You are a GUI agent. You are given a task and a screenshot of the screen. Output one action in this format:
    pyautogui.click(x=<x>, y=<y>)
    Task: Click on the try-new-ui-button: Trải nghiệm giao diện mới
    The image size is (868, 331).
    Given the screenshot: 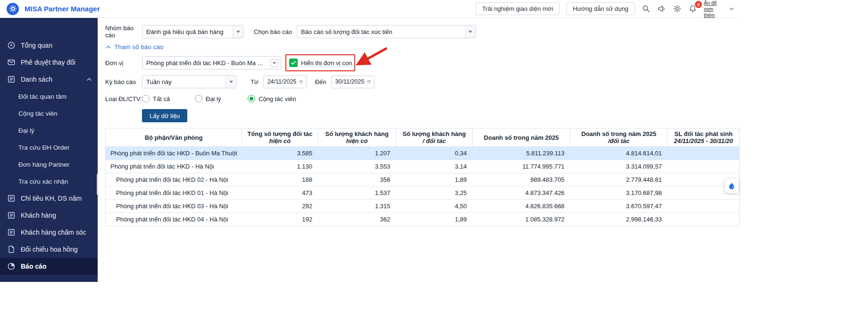 What is the action you would take?
    pyautogui.click(x=517, y=8)
    